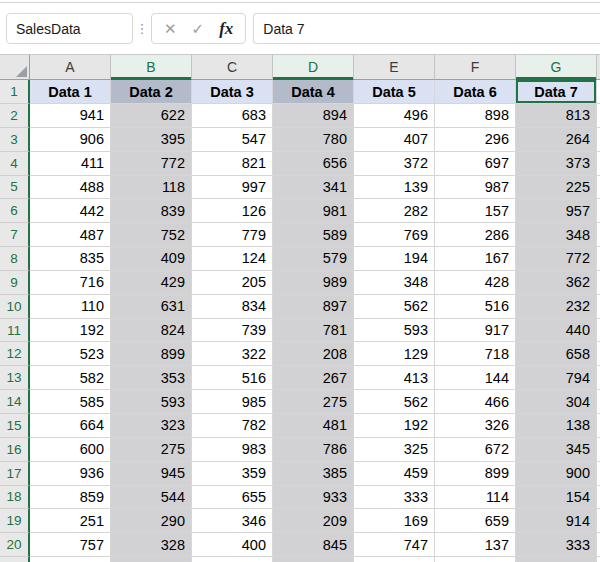 The width and height of the screenshot is (600, 562). Describe the element at coordinates (15, 498) in the screenshot. I see `row-header-18: 18` at that location.